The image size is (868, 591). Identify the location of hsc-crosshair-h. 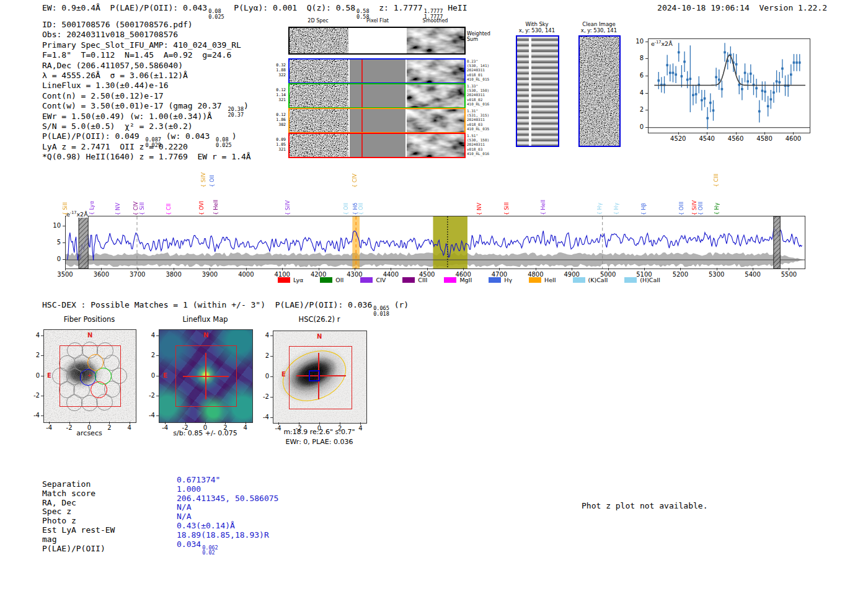
(321, 376).